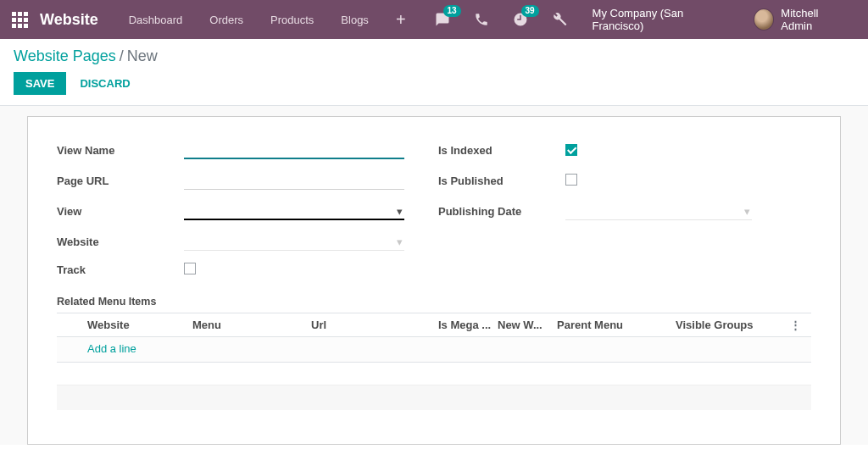 The height and width of the screenshot is (449, 868). I want to click on user-name: Mitchell Admin, so click(814, 19).